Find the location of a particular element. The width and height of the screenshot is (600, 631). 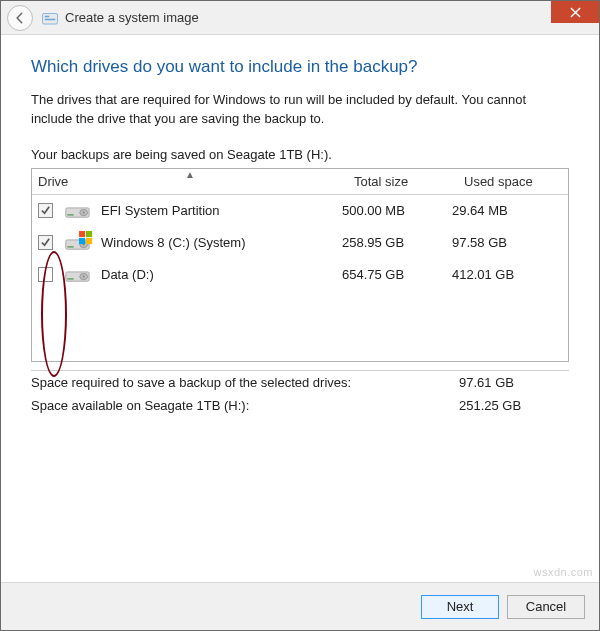

page-description: The drives that are required for Windows… is located at coordinates (300, 110).